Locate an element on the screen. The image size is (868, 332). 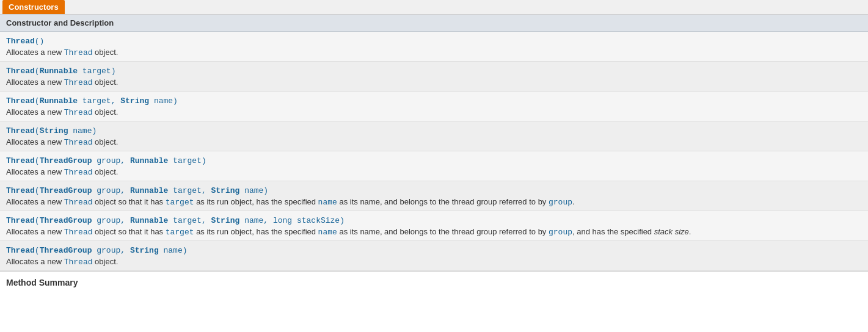
tab-bar: Constructors is located at coordinates (434, 7).